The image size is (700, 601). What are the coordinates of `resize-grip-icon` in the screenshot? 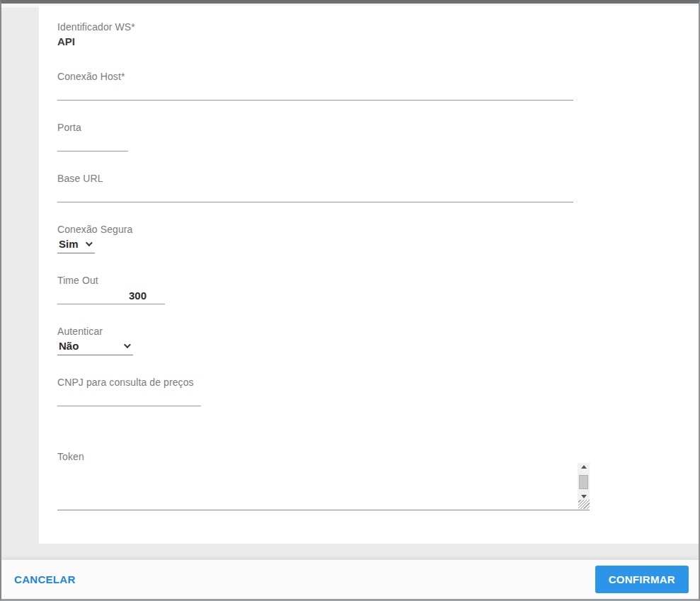 It's located at (584, 504).